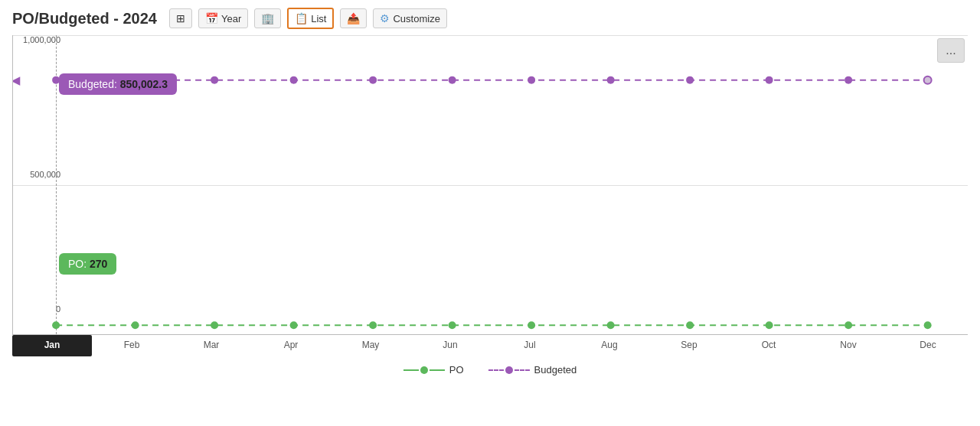 The height and width of the screenshot is (426, 980). I want to click on expand-button: ⊞, so click(181, 18).